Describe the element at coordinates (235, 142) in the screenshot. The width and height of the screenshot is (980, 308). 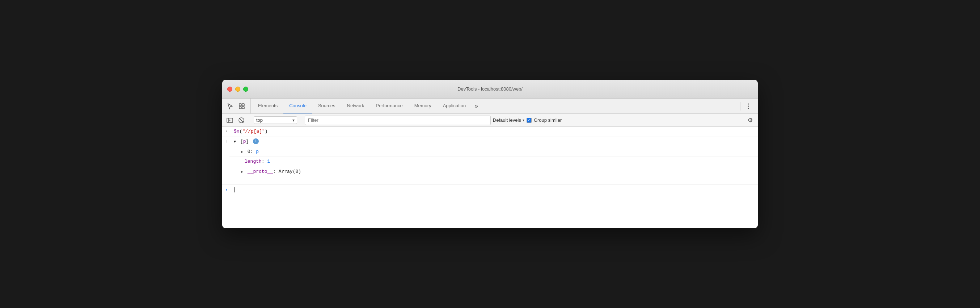
I see `expand-triangle-icon: ▼` at that location.